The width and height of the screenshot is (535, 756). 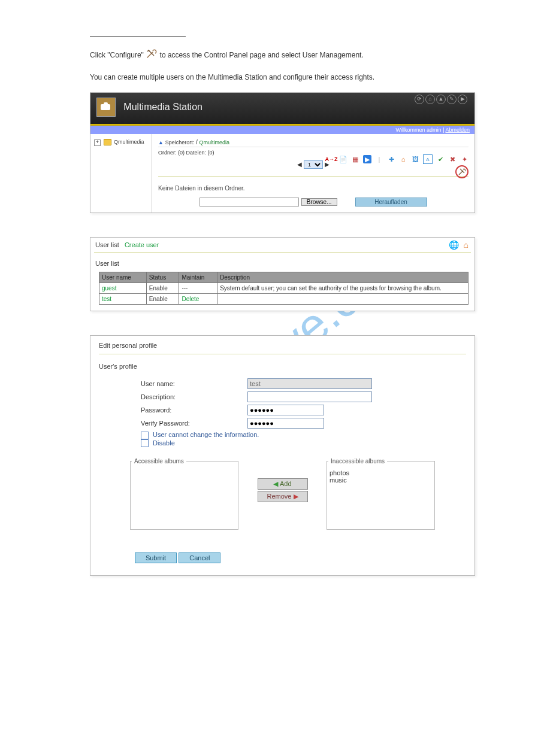 What do you see at coordinates (284, 289) in the screenshot?
I see `user-table: User name Status Maintain Description gu…` at bounding box center [284, 289].